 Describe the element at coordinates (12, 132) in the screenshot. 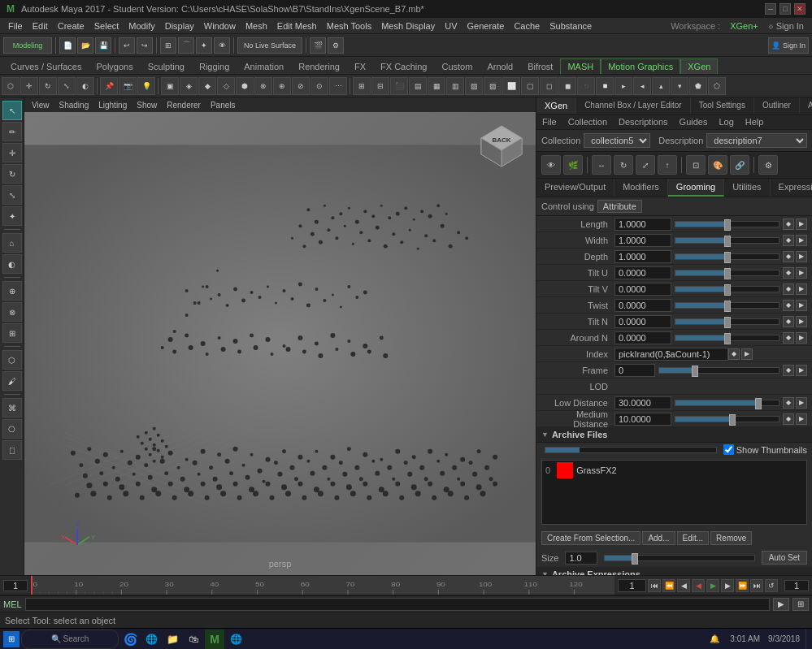

I see `paint-tool: ✏` at that location.